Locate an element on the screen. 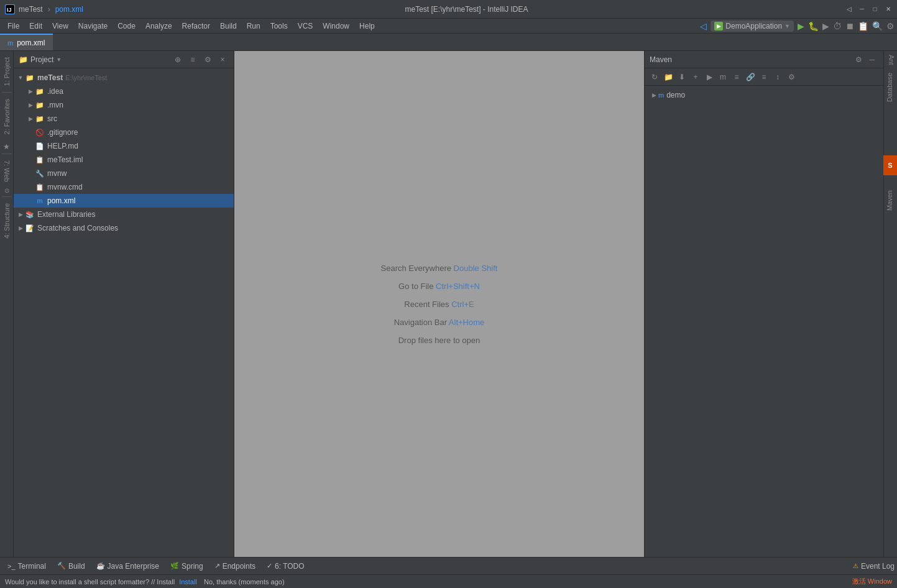 This screenshot has height=588, width=897. maven-settings-btn: ⚙ is located at coordinates (858, 60).